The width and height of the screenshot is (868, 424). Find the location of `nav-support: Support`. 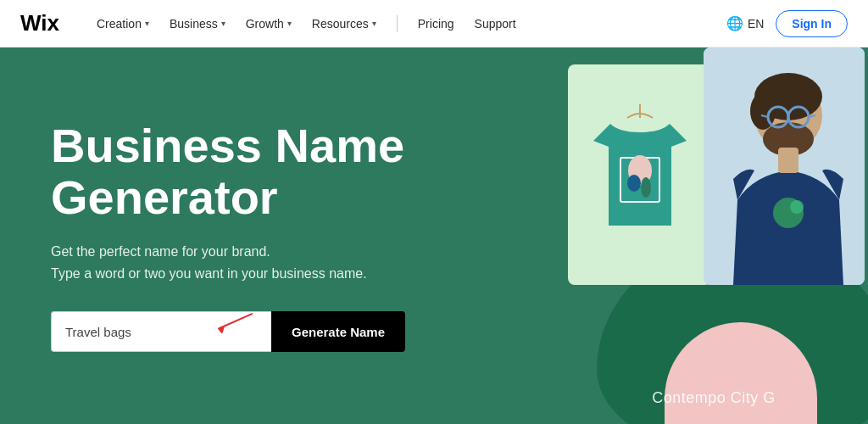

nav-support: Support is located at coordinates (495, 24).